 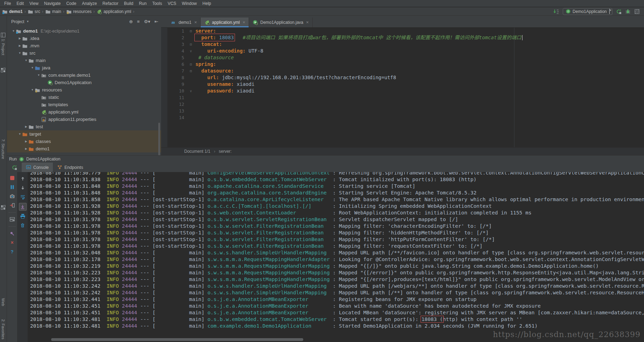 What do you see at coordinates (37, 167) in the screenshot?
I see `run-tab-console: Console` at bounding box center [37, 167].